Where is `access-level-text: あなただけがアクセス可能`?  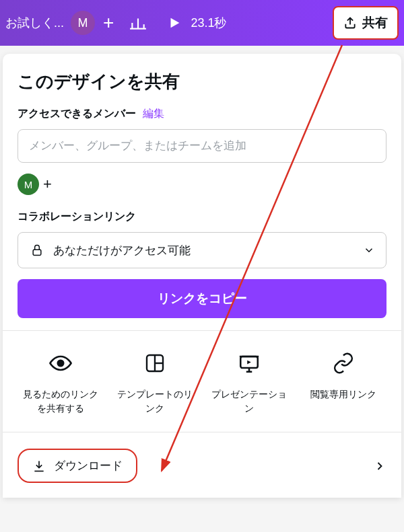 access-level-text: あなただけがアクセス可能 is located at coordinates (122, 250).